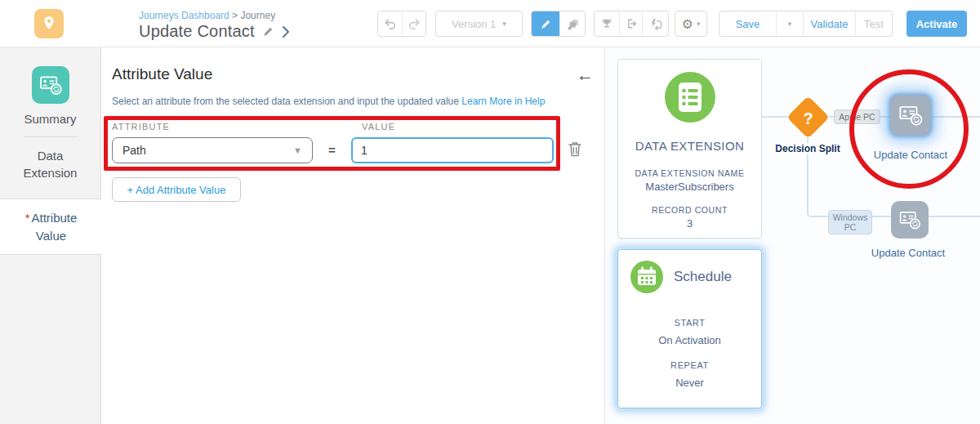 This screenshot has height=424, width=980. I want to click on value-input, so click(452, 150).